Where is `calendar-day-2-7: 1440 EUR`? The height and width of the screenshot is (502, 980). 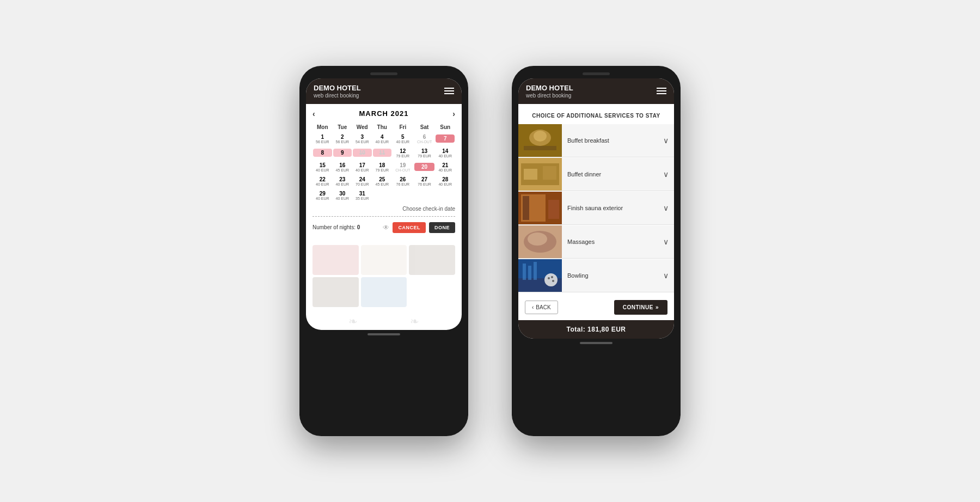
calendar-day-2-7: 1440 EUR is located at coordinates (445, 153).